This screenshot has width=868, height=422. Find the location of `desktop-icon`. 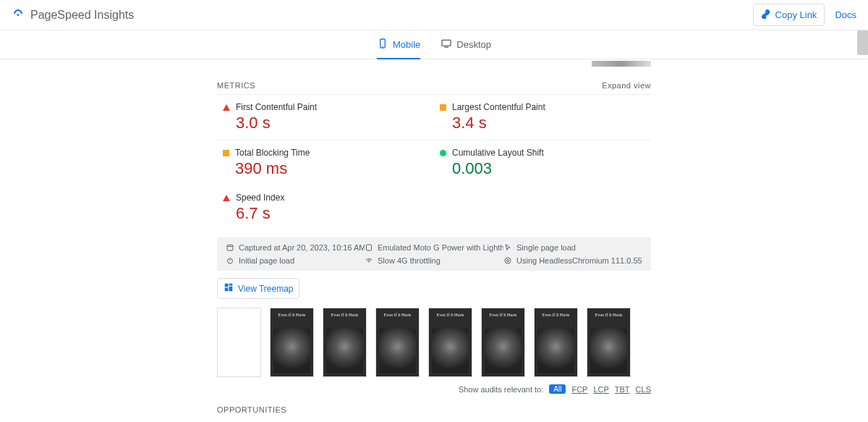

desktop-icon is located at coordinates (446, 45).